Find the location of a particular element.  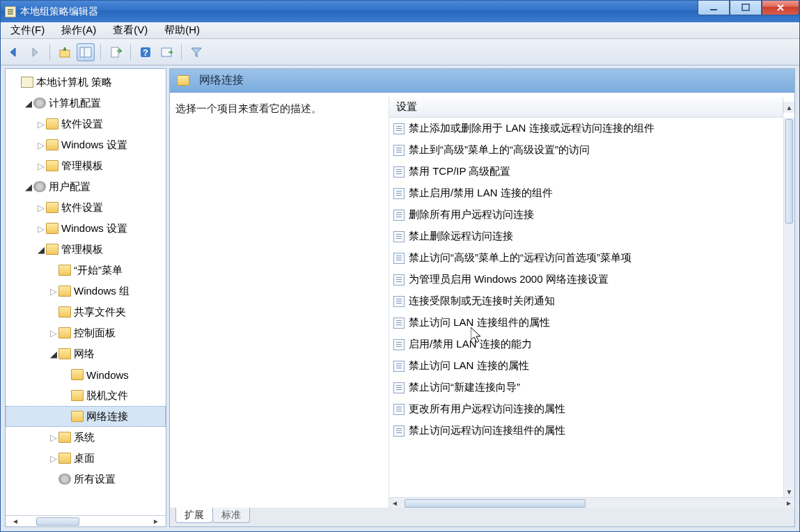

menu-help: 帮助(H) is located at coordinates (182, 31).